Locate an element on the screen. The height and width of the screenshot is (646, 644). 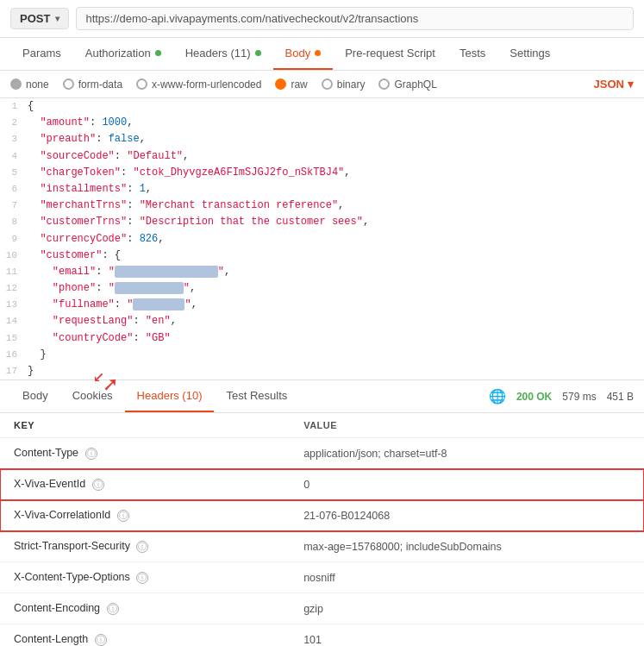
tab-authorization: Authorization is located at coordinates (123, 53).